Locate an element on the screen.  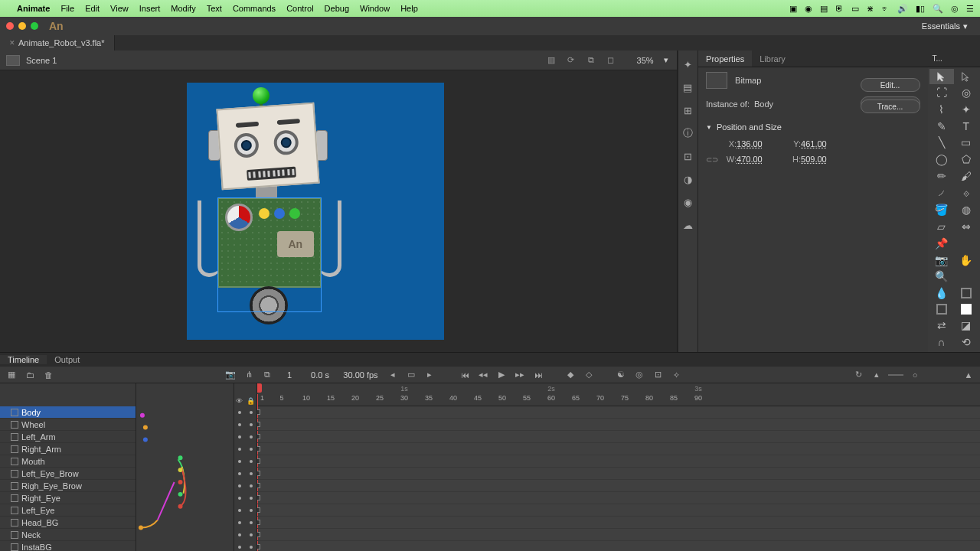
loop-button: ↻ is located at coordinates (858, 375).